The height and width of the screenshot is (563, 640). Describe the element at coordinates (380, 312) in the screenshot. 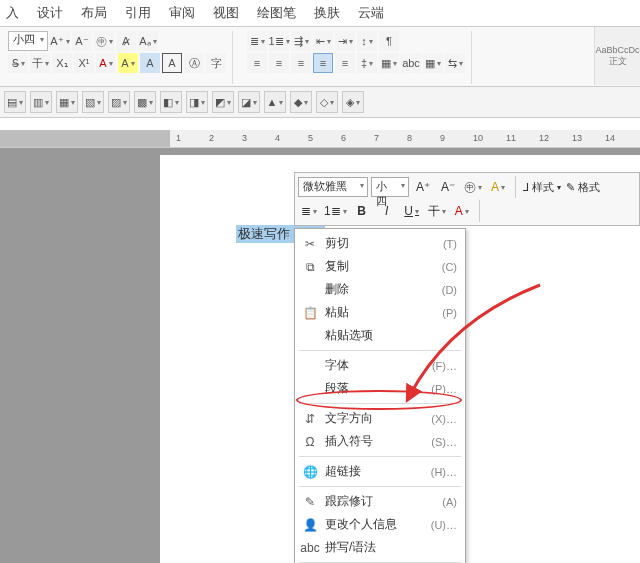

I see `context-menu-item: 📋粘贴(P)` at that location.